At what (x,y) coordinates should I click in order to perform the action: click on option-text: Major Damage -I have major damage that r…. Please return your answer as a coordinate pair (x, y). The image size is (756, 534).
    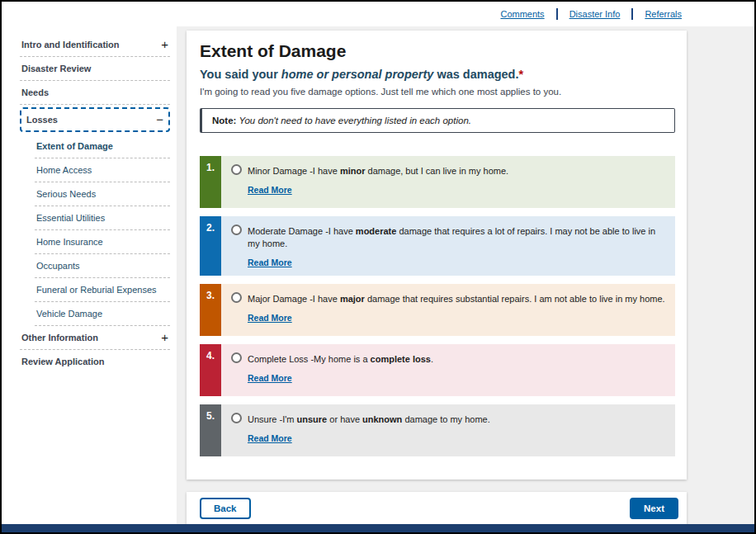
    Looking at the image, I should click on (456, 299).